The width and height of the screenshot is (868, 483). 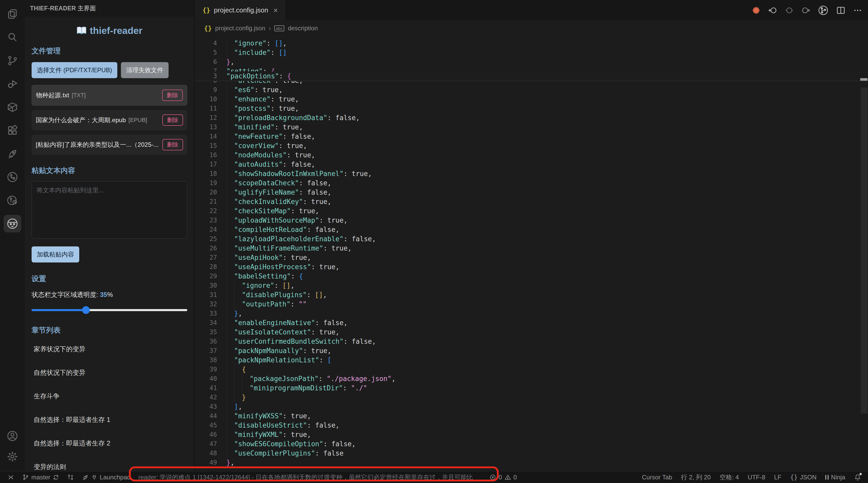 What do you see at coordinates (531, 62) in the screenshot?
I see `code-line: 6},` at bounding box center [531, 62].